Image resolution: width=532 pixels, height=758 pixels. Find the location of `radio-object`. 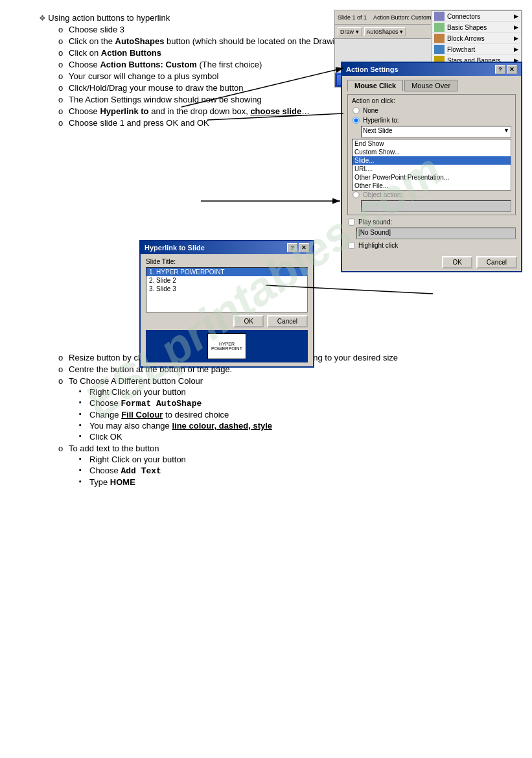

radio-object is located at coordinates (356, 195).